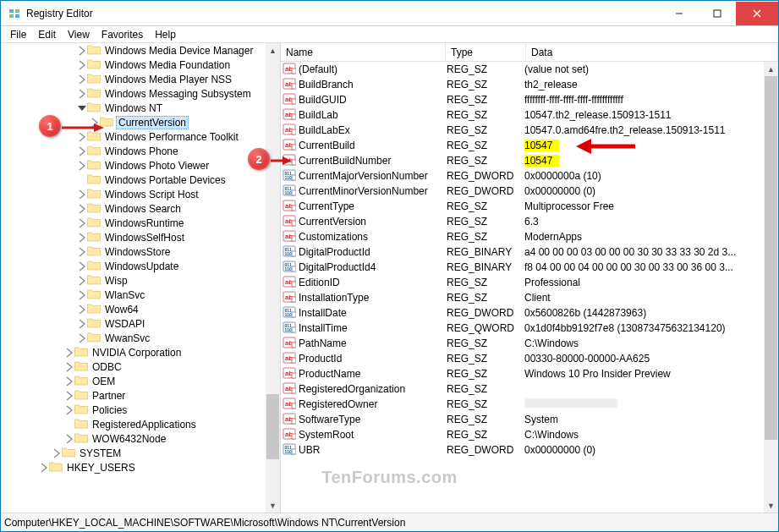 Image resolution: width=779 pixels, height=532 pixels. Describe the element at coordinates (523, 267) in the screenshot. I see `value-row: DigitalProductId4REG_BINARYf8 04 00 00 0…` at that location.